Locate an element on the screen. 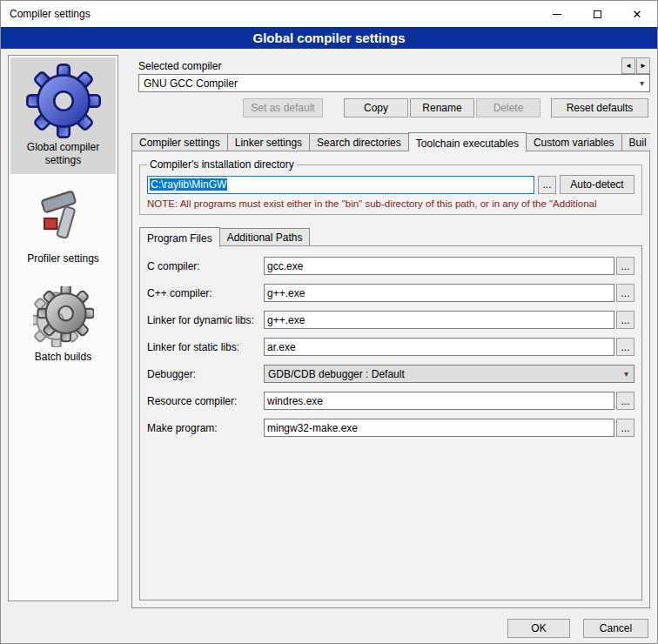 This screenshot has width=658, height=644. minimize-button is located at coordinates (557, 14).